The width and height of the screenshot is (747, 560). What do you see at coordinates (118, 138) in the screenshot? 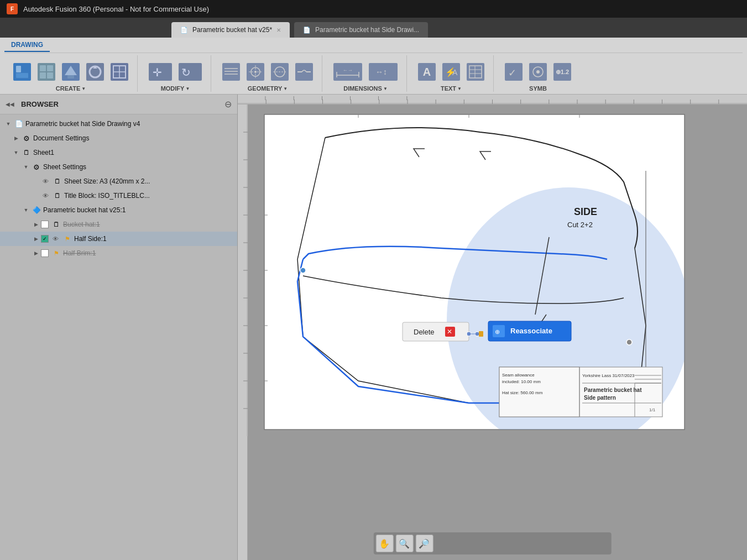
I see `tree-item-doc-settings: ▶ ⚙ Document Settings` at bounding box center [118, 138].